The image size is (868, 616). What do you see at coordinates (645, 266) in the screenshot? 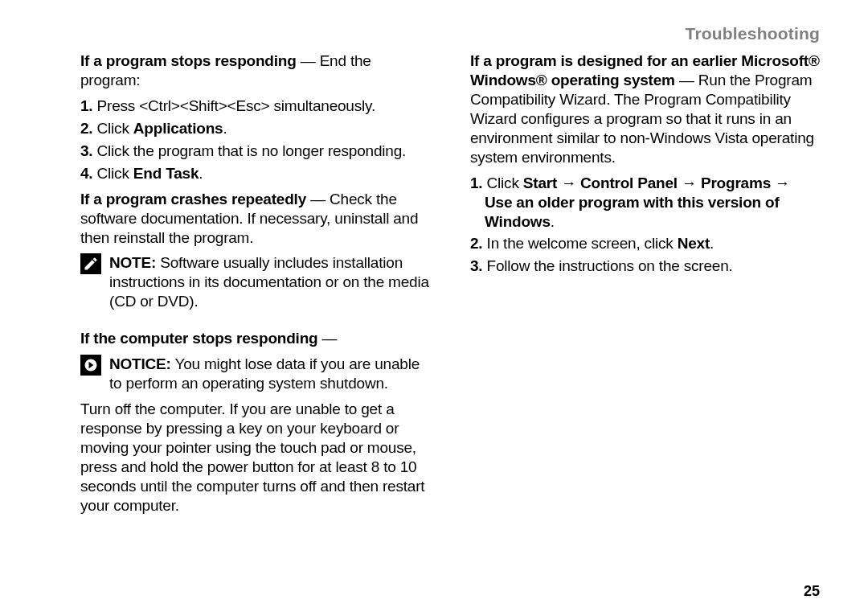
I see `step-item: 3. Follow the instructions on the screen…` at bounding box center [645, 266].